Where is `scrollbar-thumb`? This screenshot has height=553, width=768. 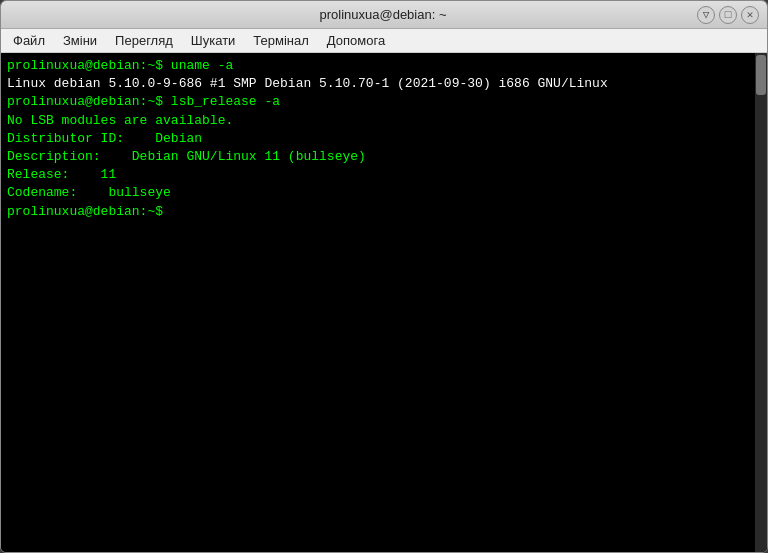 scrollbar-thumb is located at coordinates (761, 75).